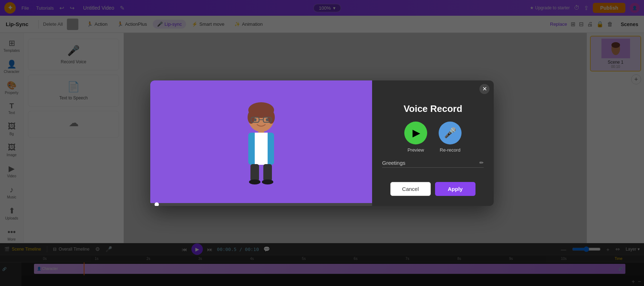 This screenshot has width=644, height=286. I want to click on modal-close-button: ✕, so click(484, 89).